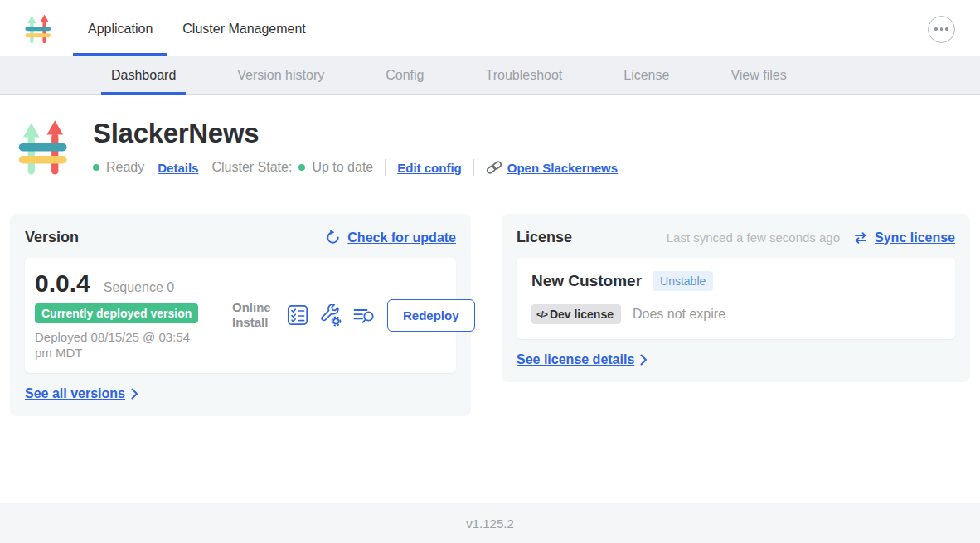 The height and width of the screenshot is (543, 980). I want to click on top-nav-tabs: Application Cluster Management, so click(197, 29).